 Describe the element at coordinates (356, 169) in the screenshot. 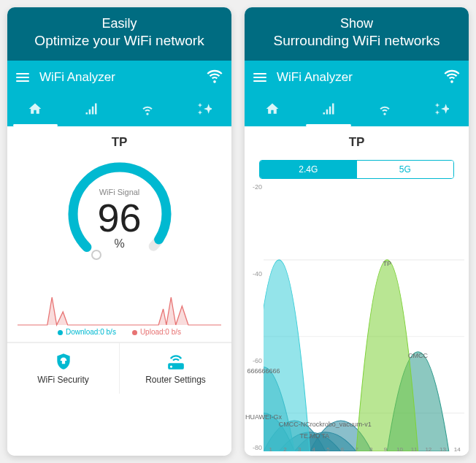

I see `band-toggle: 2.4G 5G` at that location.